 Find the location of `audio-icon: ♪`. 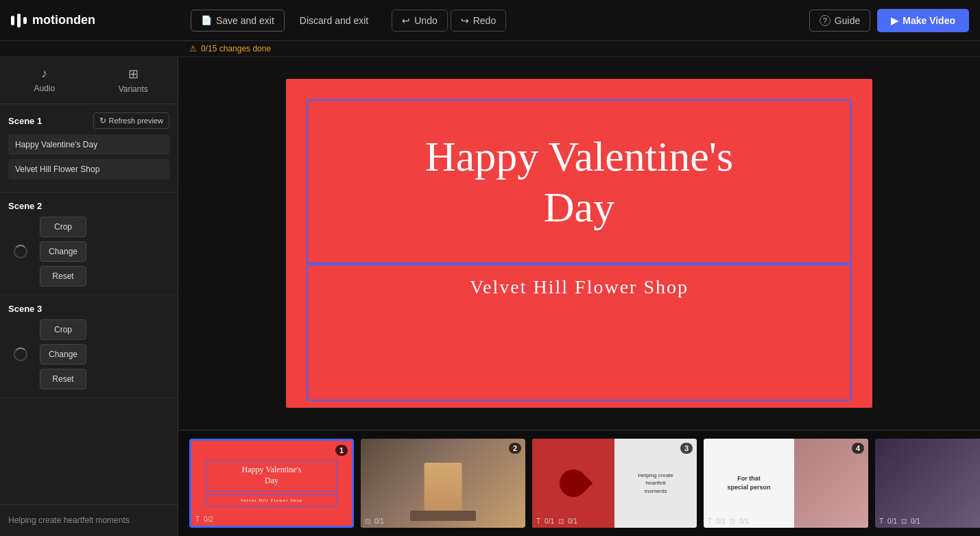

audio-icon: ♪ is located at coordinates (44, 74).